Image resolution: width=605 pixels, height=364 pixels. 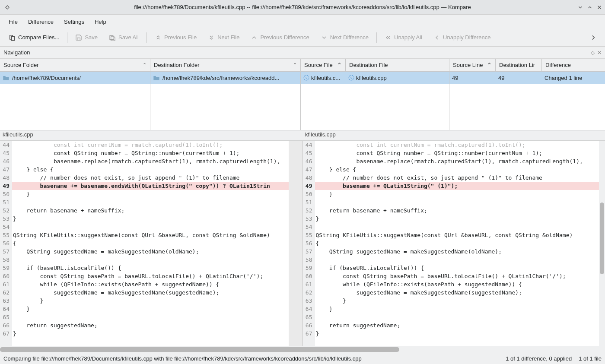 What do you see at coordinates (86, 38) in the screenshot?
I see `save-button: Save` at bounding box center [86, 38].